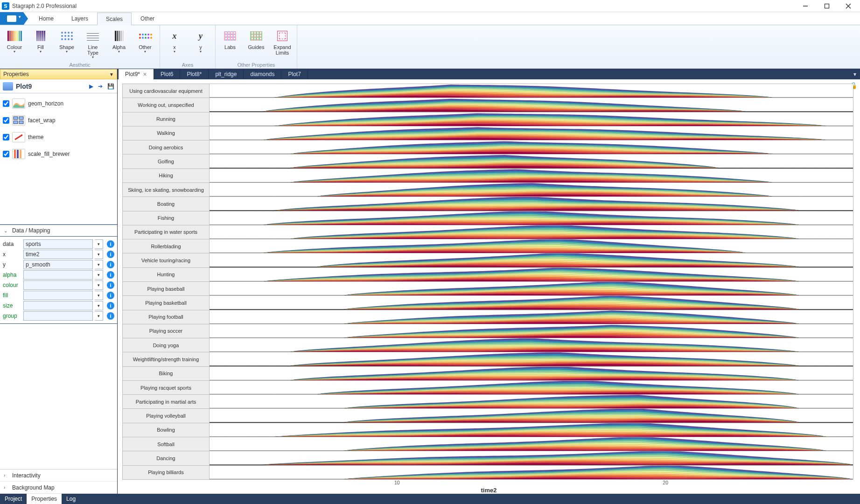 The image size is (860, 504). Describe the element at coordinates (488, 317) in the screenshot. I see `facet-row: Playing football` at that location.